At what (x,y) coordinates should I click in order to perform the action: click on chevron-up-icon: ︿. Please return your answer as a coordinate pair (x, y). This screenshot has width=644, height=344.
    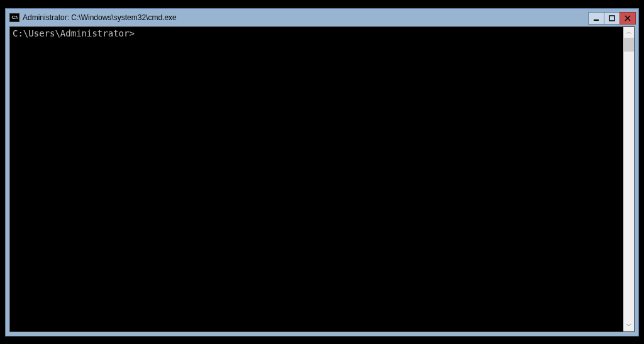
    Looking at the image, I should click on (629, 32).